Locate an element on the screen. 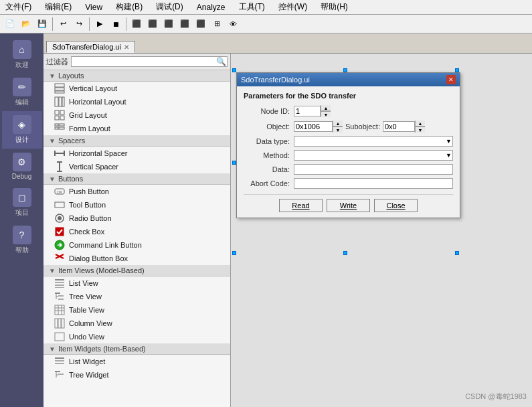 The image size is (532, 407). sidebar-item-welcome: ⌂ 欢迎 is located at coordinates (22, 55).